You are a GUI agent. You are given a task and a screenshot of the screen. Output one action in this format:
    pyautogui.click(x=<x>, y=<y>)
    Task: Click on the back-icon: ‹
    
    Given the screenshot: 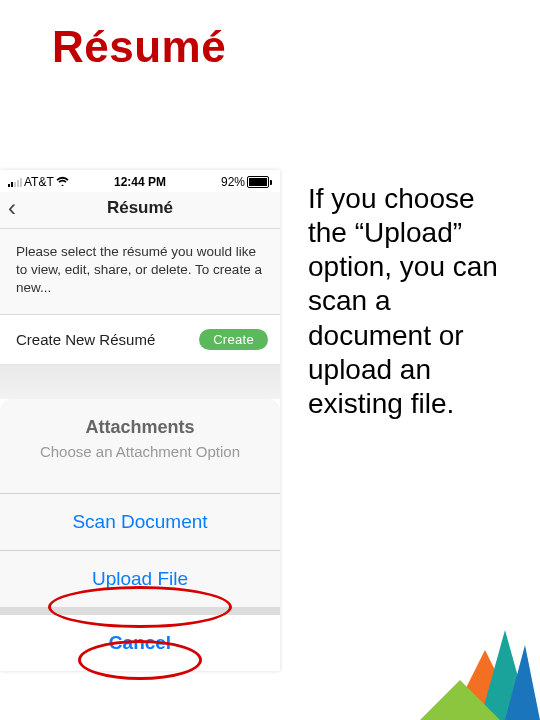 What is the action you would take?
    pyautogui.click(x=12, y=208)
    